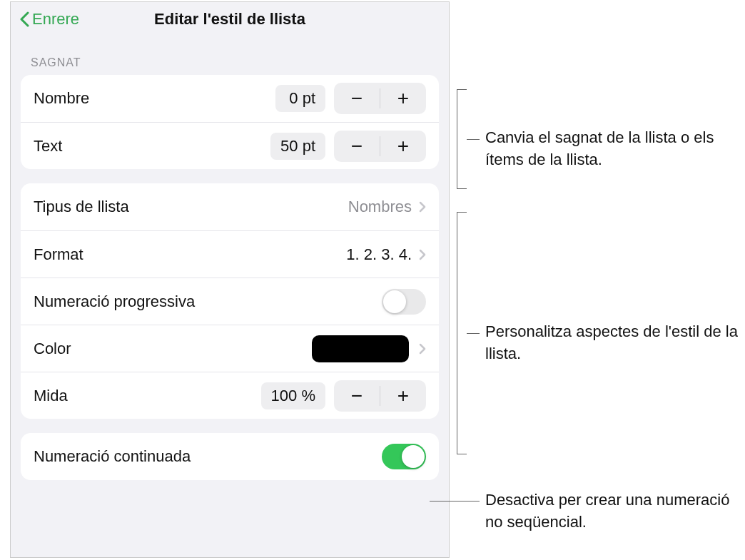 Image resolution: width=745 pixels, height=560 pixels. What do you see at coordinates (230, 146) in the screenshot?
I see `row-indent-text: Text 50 pt − +` at bounding box center [230, 146].